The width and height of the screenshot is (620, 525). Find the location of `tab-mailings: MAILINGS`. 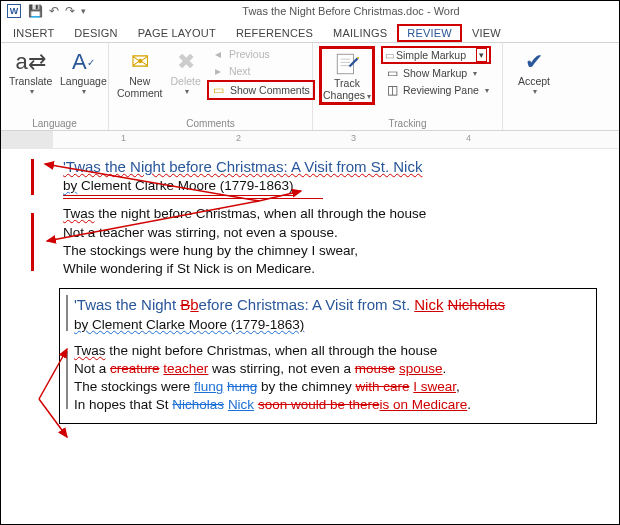

tab-mailings: MAILINGS is located at coordinates (360, 33).